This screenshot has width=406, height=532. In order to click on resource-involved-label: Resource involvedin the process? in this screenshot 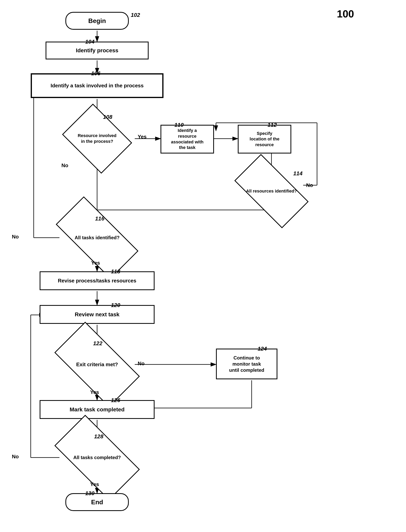, I will do `click(97, 139)`.